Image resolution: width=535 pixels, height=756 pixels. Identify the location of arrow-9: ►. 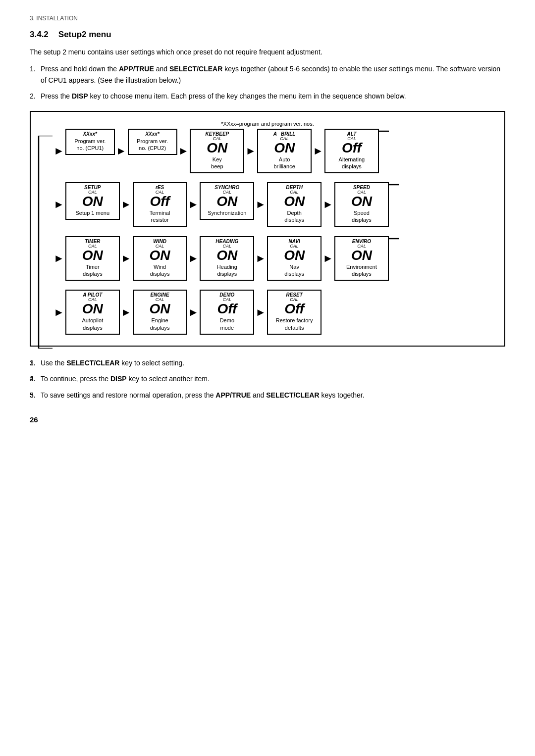
(126, 258).